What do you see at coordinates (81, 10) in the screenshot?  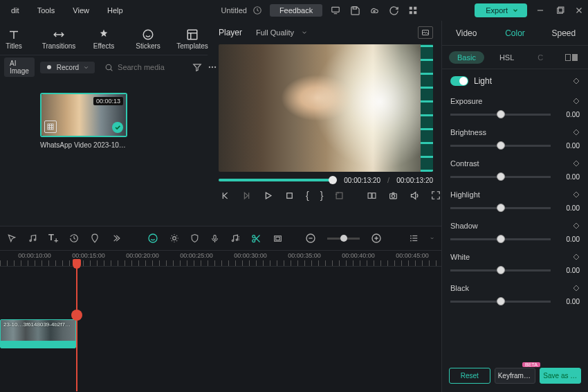 I see `menu-view: View` at bounding box center [81, 10].